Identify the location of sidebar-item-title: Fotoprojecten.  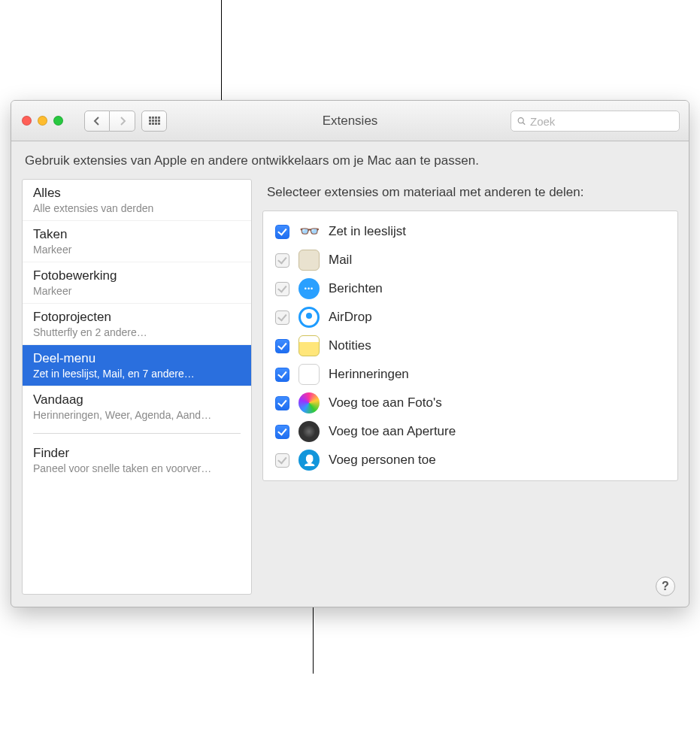
(137, 317).